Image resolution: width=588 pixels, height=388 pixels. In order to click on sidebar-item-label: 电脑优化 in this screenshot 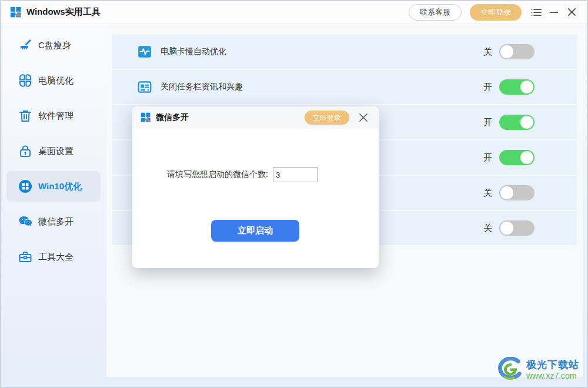, I will do `click(56, 81)`.